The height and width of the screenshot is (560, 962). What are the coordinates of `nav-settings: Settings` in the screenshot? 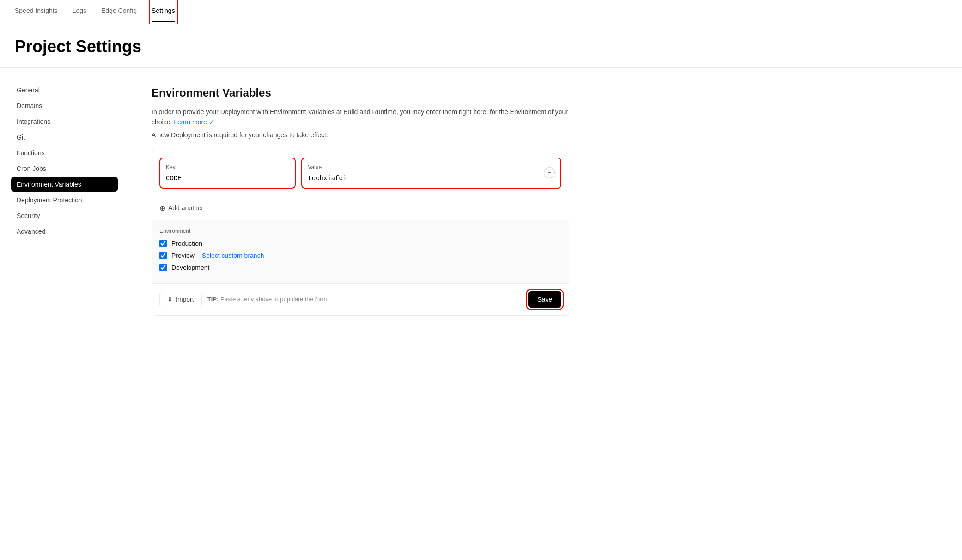 It's located at (164, 11).